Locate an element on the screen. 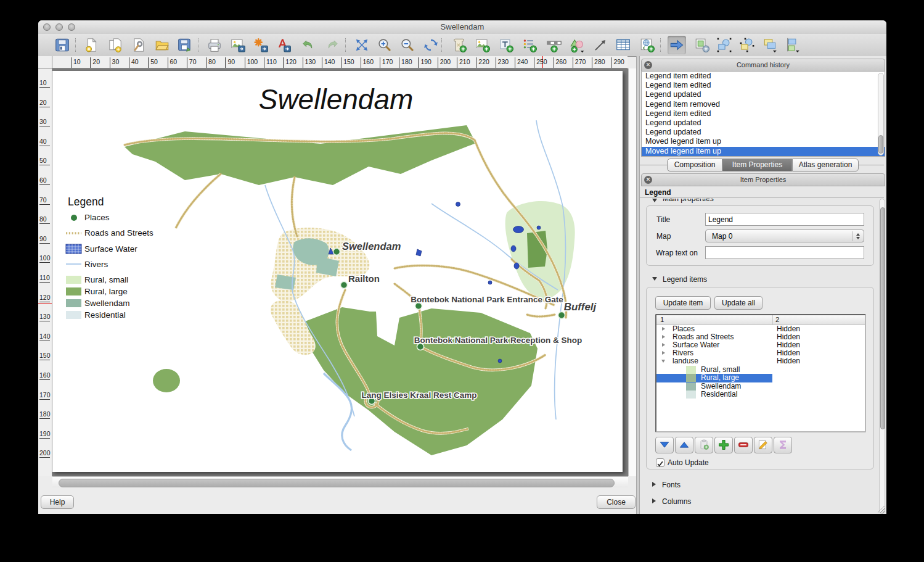 Image resolution: width=924 pixels, height=562 pixels. tab-composition: Composition is located at coordinates (695, 165).